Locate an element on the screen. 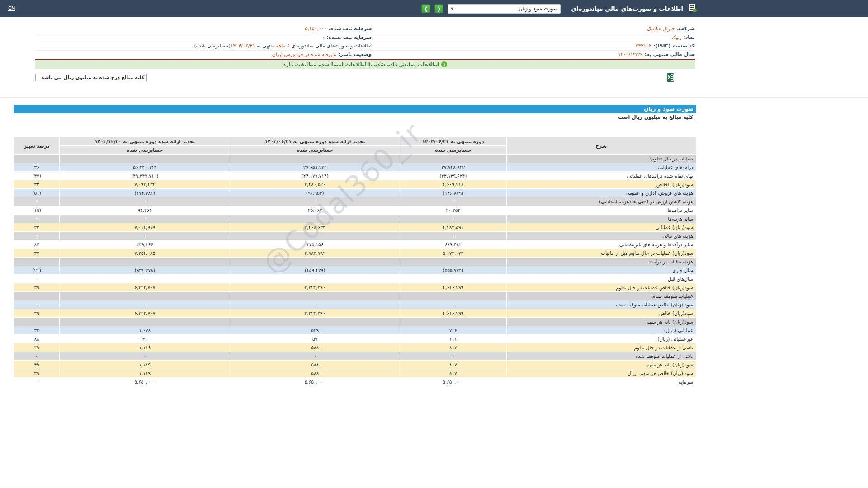 The image size is (868, 488). statement-units-note: کلیه مبالغ به میلیون ریال است is located at coordinates (355, 117).